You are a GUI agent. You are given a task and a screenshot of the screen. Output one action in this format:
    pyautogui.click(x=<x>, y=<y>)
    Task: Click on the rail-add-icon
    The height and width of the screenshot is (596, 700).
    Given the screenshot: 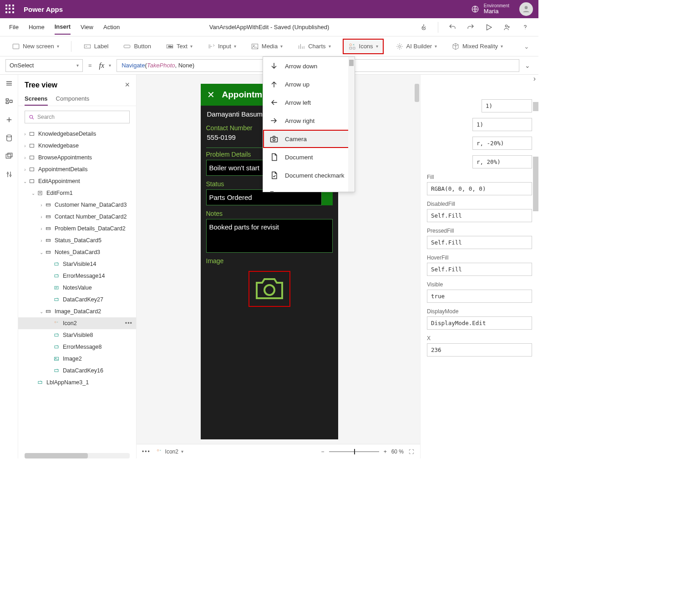 What is the action you would take?
    pyautogui.click(x=9, y=120)
    